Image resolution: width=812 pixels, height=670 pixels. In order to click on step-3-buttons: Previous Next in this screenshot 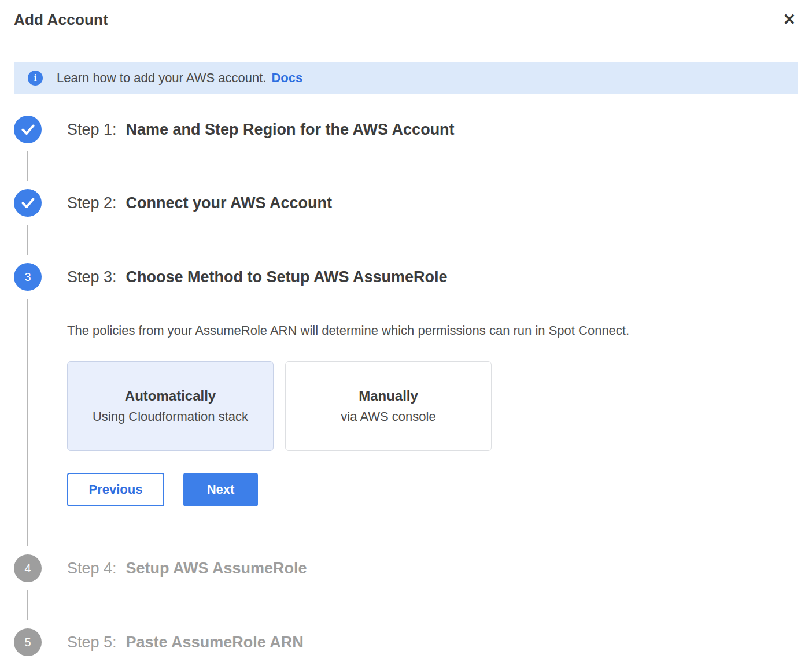, I will do `click(433, 490)`.